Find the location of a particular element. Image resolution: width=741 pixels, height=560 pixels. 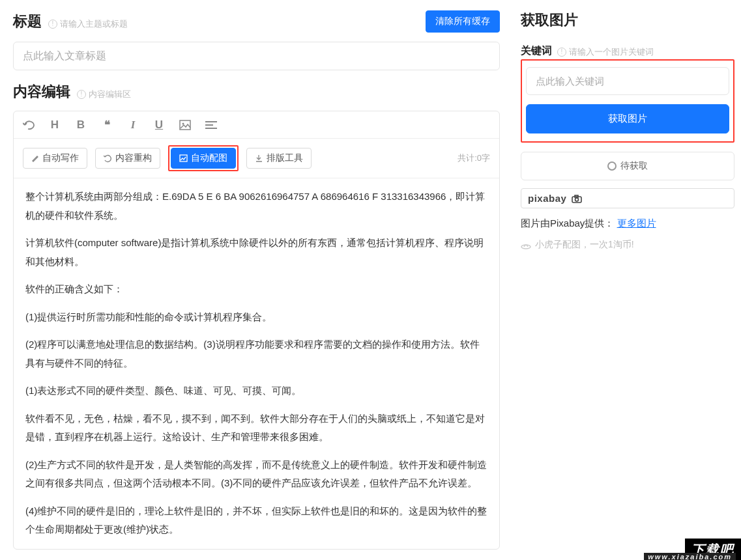

auto-write-button: 自动写作 is located at coordinates (55, 158).